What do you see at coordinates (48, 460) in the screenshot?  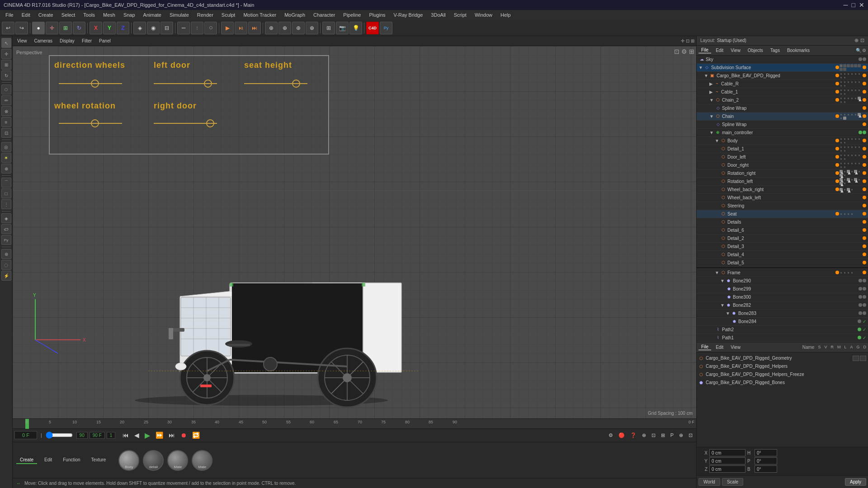 I see `mat-tab-edit: Edit` at bounding box center [48, 460].